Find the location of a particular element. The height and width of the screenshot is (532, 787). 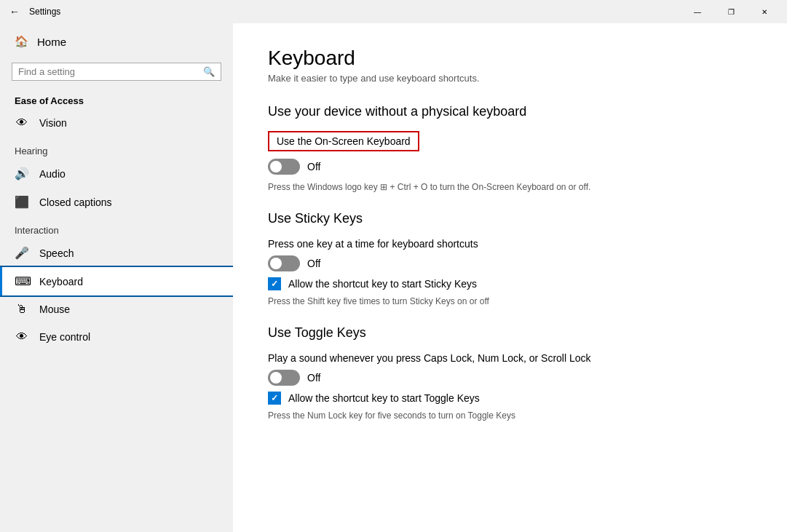

sidebar-vision-label: Vision is located at coordinates (53, 123).